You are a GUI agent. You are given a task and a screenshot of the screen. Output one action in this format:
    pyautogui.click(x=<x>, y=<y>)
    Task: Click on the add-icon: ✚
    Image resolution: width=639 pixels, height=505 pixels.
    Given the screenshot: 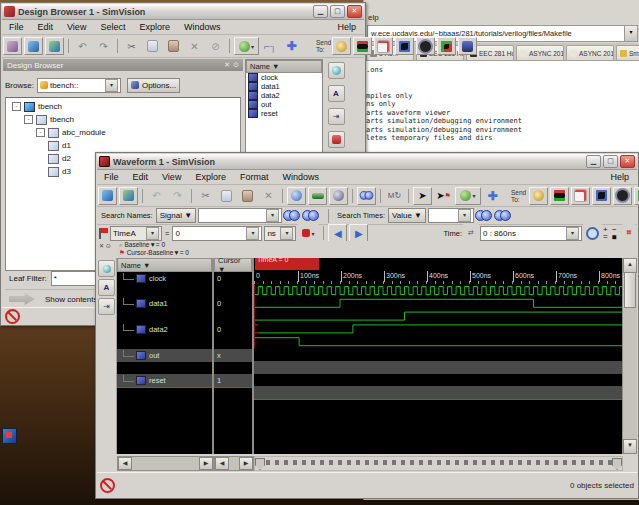 What is the action you would take?
    pyautogui.click(x=292, y=46)
    